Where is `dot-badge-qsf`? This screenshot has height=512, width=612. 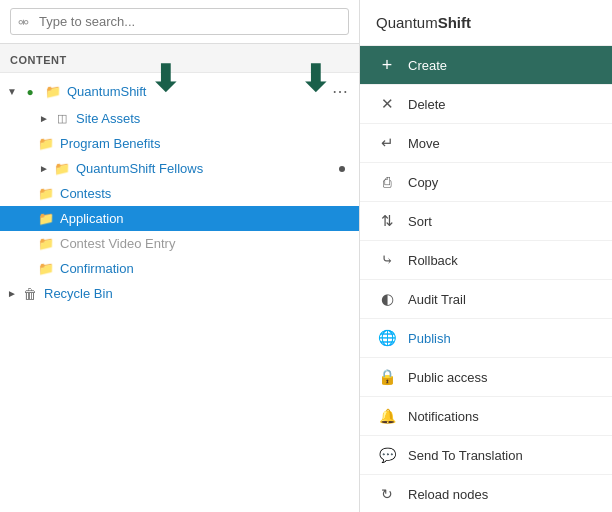
dot-badge-qsf is located at coordinates (342, 169).